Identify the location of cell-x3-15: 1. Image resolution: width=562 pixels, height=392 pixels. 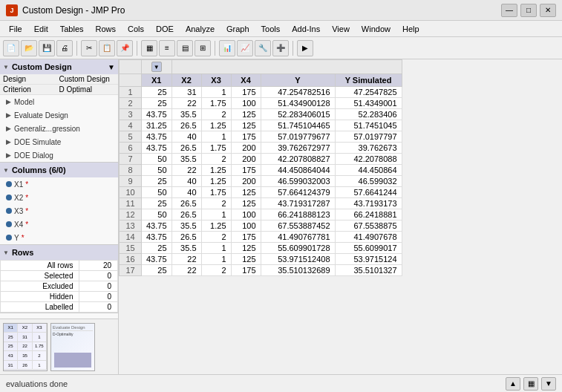
(216, 248).